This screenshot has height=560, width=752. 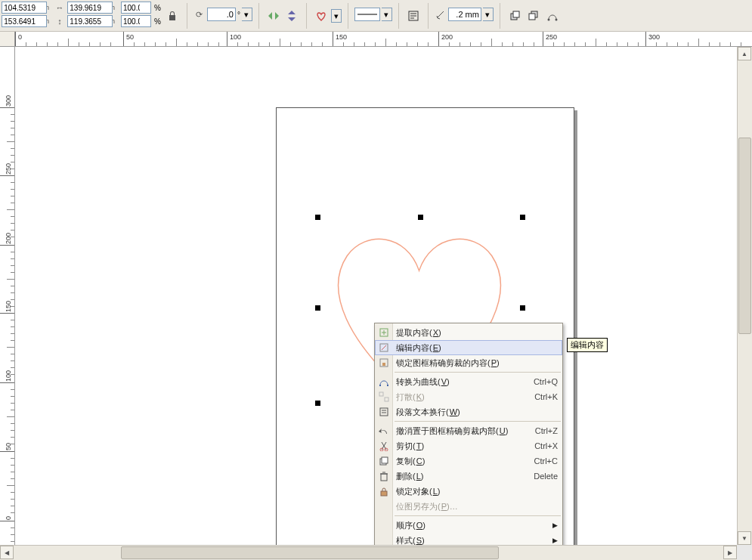 What do you see at coordinates (469, 476) in the screenshot?
I see `context-menu-item: 删除(L)Delete` at bounding box center [469, 476].